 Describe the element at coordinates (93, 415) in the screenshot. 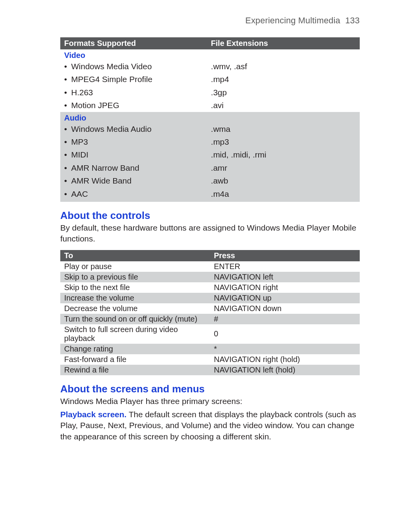

I see `playback-screen-lead: Playback screen.` at that location.